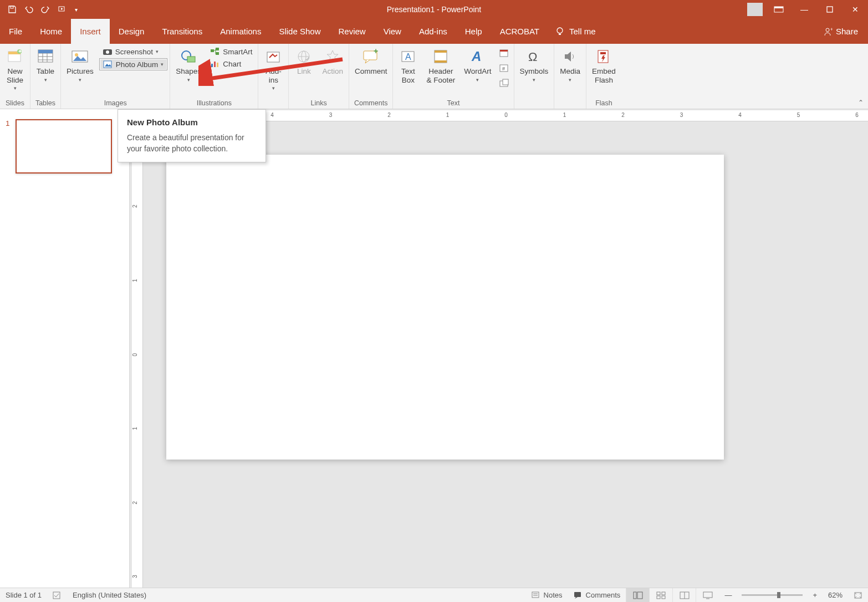  Describe the element at coordinates (134, 64) in the screenshot. I see `photo-album-button: Photo Album ▾` at that location.